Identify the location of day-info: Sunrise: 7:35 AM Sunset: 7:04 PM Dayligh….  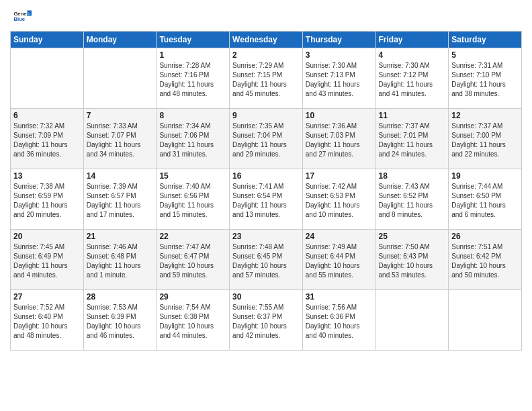
(266, 140).